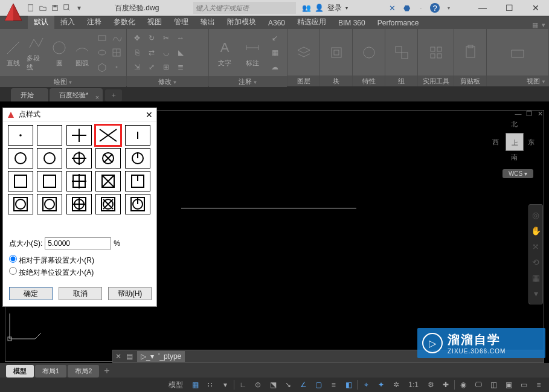 The image size is (549, 392). What do you see at coordinates (102, 53) in the screenshot?
I see `ellipse-icon` at bounding box center [102, 53].